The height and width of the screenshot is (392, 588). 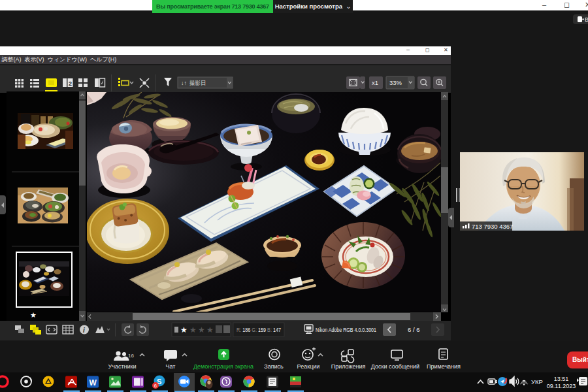 I want to click on svg-text: 33%, so click(x=396, y=82).